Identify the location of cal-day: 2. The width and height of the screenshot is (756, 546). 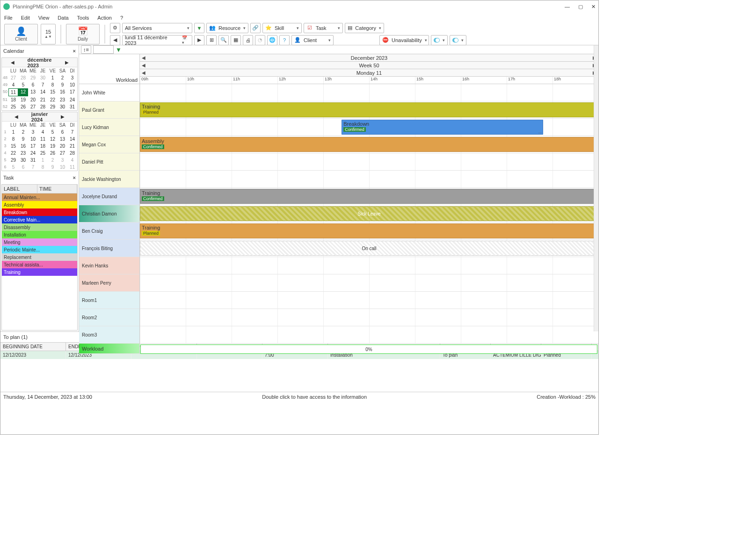
(52, 160).